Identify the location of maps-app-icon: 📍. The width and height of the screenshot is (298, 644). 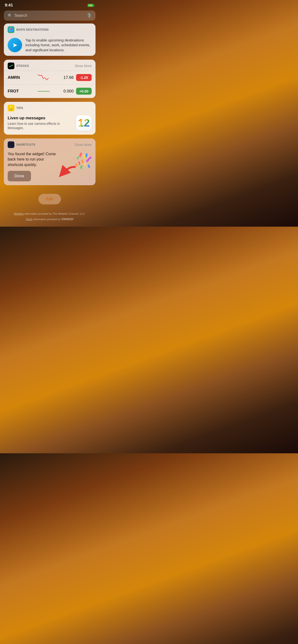
(11, 30).